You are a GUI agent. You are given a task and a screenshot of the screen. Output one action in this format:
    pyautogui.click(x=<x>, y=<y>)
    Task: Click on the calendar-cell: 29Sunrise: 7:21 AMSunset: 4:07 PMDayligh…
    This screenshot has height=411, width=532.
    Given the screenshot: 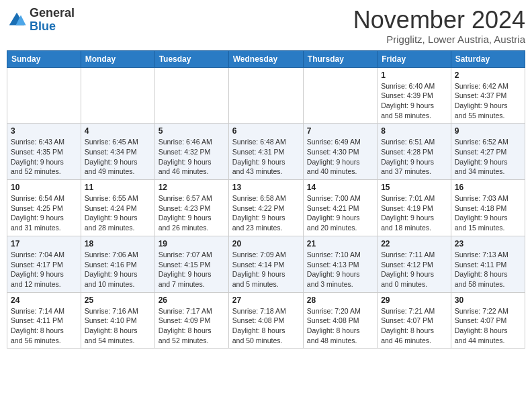 What is the action you would take?
    pyautogui.click(x=414, y=320)
    